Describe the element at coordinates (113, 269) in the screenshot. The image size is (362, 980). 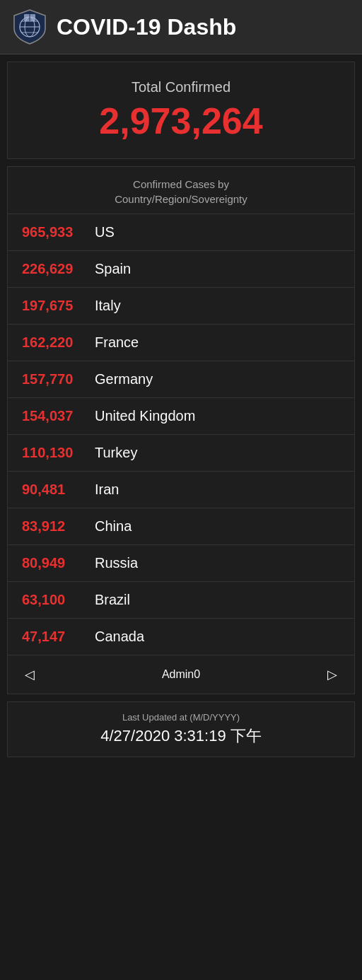
I see `country-name: Spain` at that location.